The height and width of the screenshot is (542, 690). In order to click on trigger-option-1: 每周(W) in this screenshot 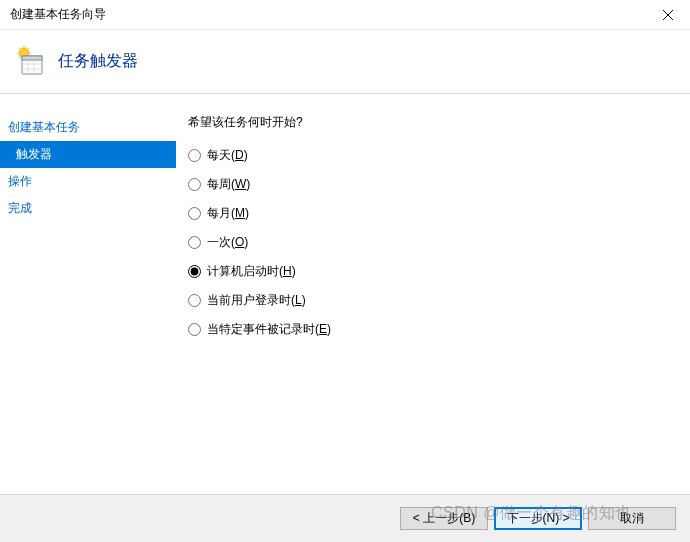, I will do `click(433, 184)`.